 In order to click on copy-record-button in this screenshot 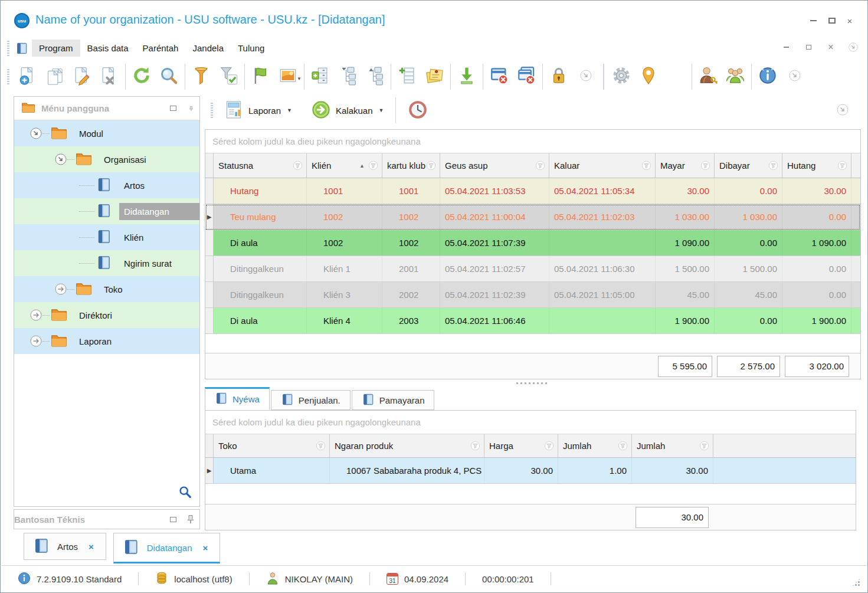, I will do `click(55, 77)`.